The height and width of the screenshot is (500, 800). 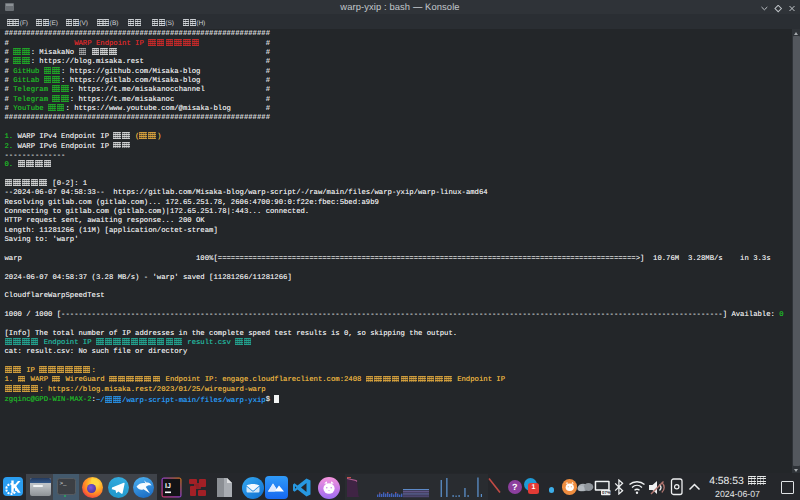 What do you see at coordinates (168, 486) in the screenshot?
I see `svg-text: IJ` at bounding box center [168, 486].